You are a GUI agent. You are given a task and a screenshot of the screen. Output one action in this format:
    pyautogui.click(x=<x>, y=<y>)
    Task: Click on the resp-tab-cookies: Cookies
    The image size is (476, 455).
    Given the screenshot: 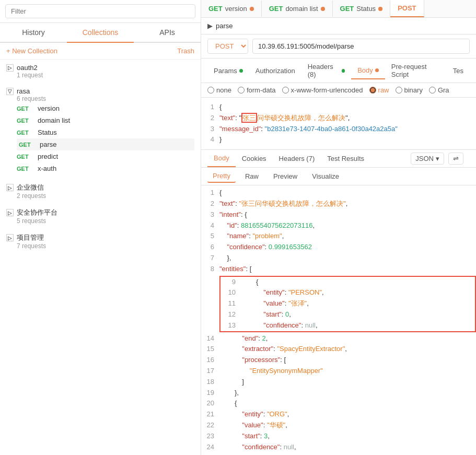 What is the action you would take?
    pyautogui.click(x=254, y=159)
    